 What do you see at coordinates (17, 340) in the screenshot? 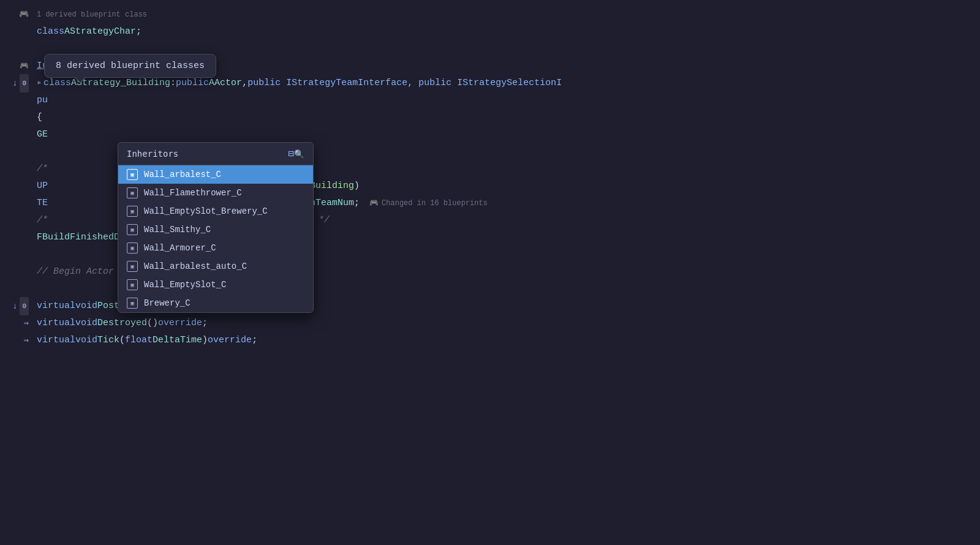
I see `gutter-19: ⇒` at bounding box center [17, 340].